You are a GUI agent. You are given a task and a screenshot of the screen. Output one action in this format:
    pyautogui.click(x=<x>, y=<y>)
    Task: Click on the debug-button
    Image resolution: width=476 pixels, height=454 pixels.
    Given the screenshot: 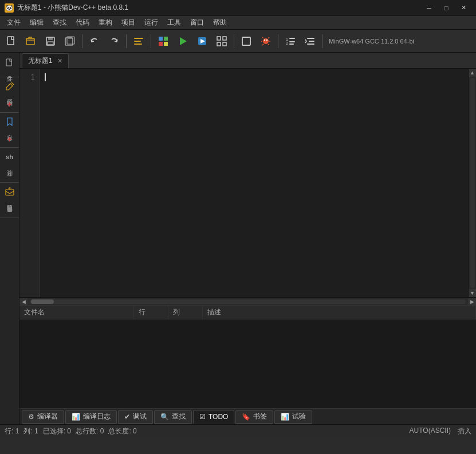 What is the action you would take?
    pyautogui.click(x=266, y=41)
    